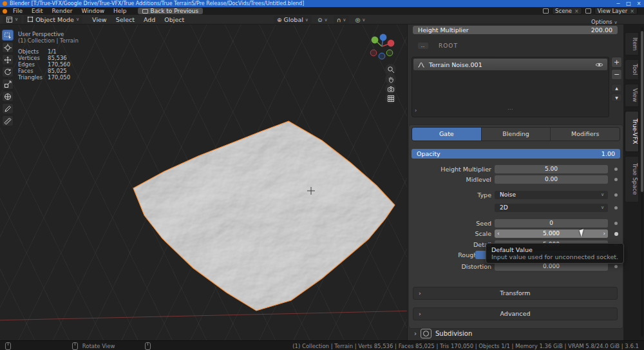  I want to click on menu-edit: Edit, so click(37, 11).